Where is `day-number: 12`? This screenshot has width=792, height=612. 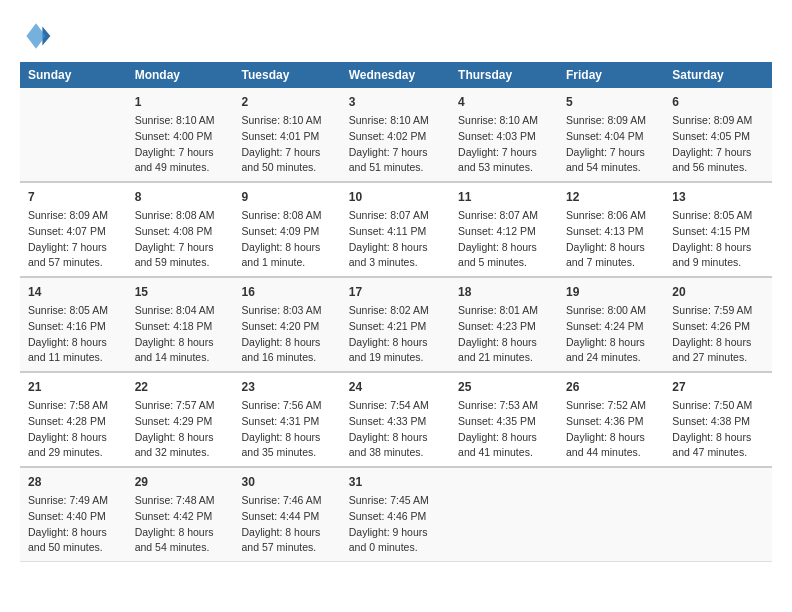 day-number: 12 is located at coordinates (611, 197).